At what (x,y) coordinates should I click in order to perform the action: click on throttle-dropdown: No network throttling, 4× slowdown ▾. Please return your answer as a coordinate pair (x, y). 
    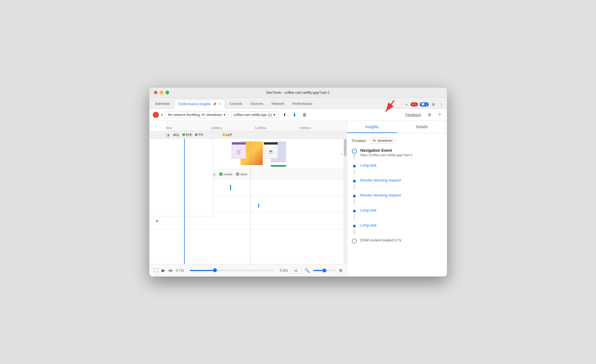
    Looking at the image, I should click on (197, 115).